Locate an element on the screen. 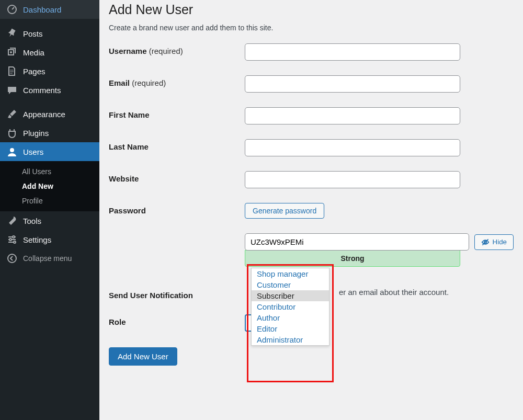 The image size is (523, 420). sidebar-item-comments: Comments is located at coordinates (50, 90).